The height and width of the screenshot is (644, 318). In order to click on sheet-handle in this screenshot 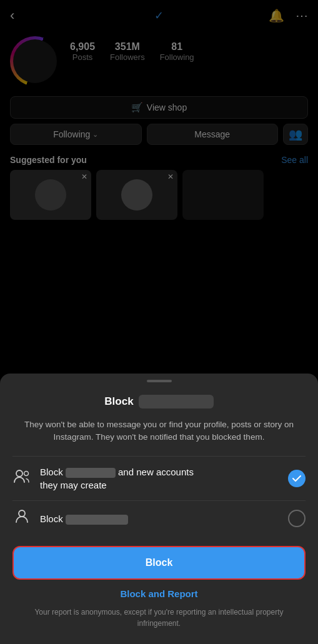, I will do `click(159, 381)`.